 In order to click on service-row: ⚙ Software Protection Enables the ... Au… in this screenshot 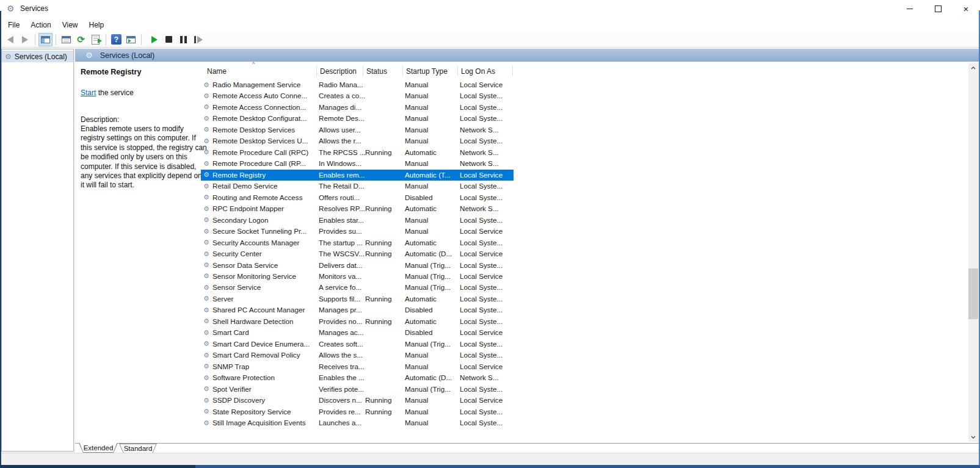, I will do `click(357, 378)`.